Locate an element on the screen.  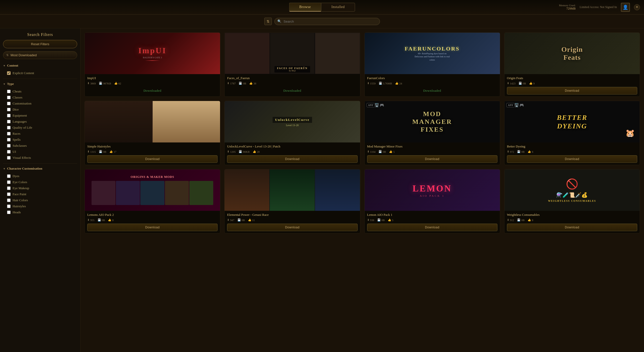
cheats-checkbox is located at coordinates (9, 91).